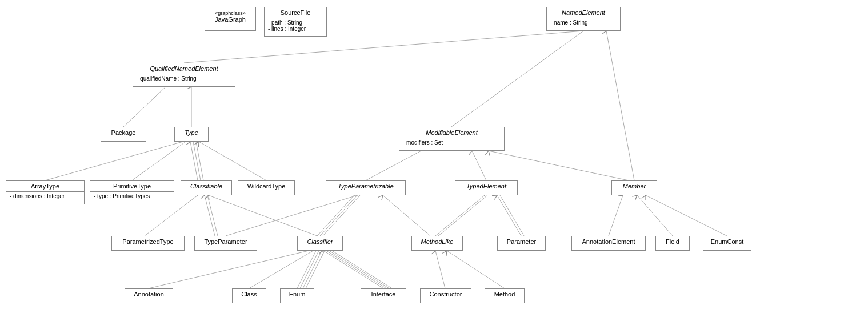 Image resolution: width=868 pixels, height=313 pixels. What do you see at coordinates (230, 16) in the screenshot?
I see `box-stereotype-javagraph: «graphclass»JavaGraph` at bounding box center [230, 16].